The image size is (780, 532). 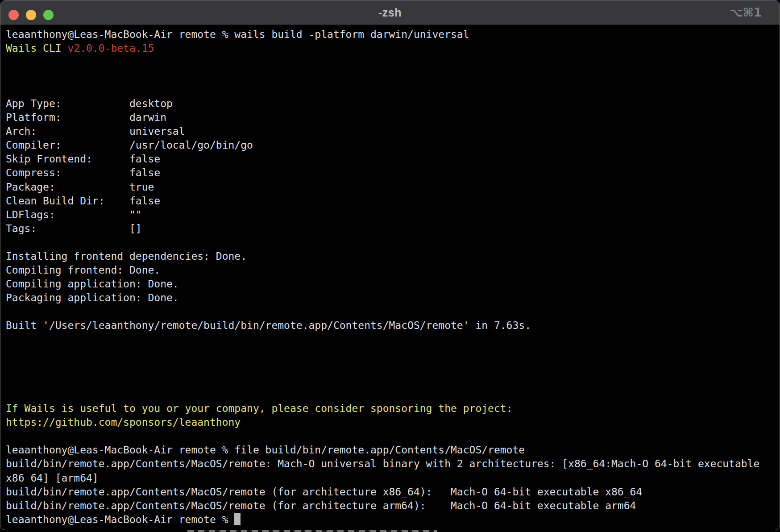 What do you see at coordinates (390, 506) in the screenshot?
I see `terminal-line-35: build/bin/remote.app/Contents/MacOS/remo…` at bounding box center [390, 506].